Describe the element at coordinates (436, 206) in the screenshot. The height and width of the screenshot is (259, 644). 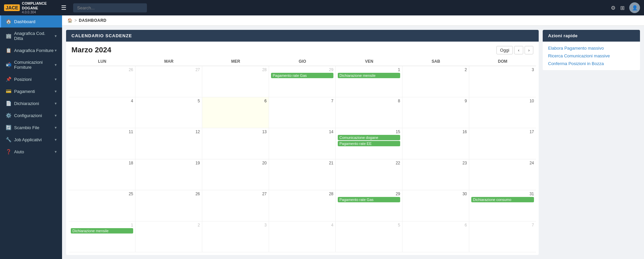
I see `calendar-cell: 30` at that location.